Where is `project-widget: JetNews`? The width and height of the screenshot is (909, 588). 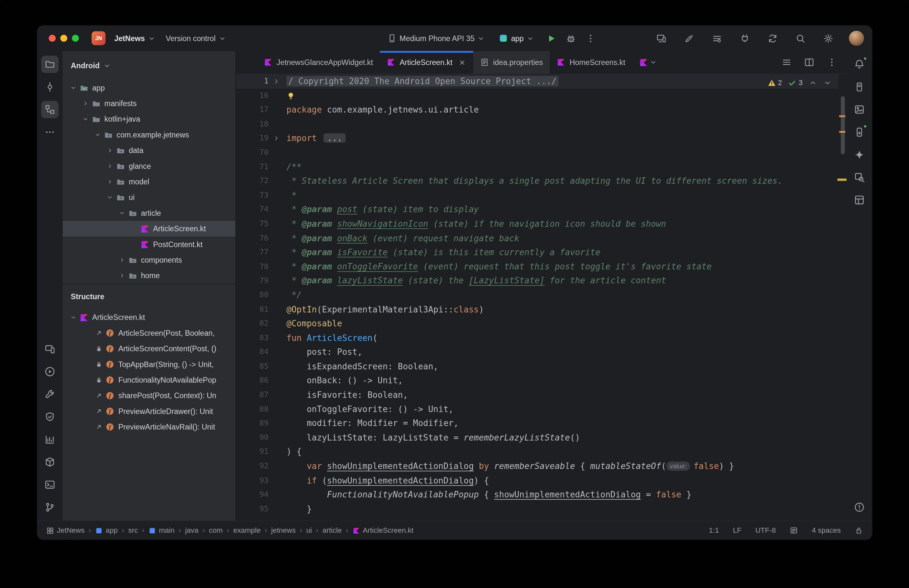
project-widget: JetNews is located at coordinates (135, 38).